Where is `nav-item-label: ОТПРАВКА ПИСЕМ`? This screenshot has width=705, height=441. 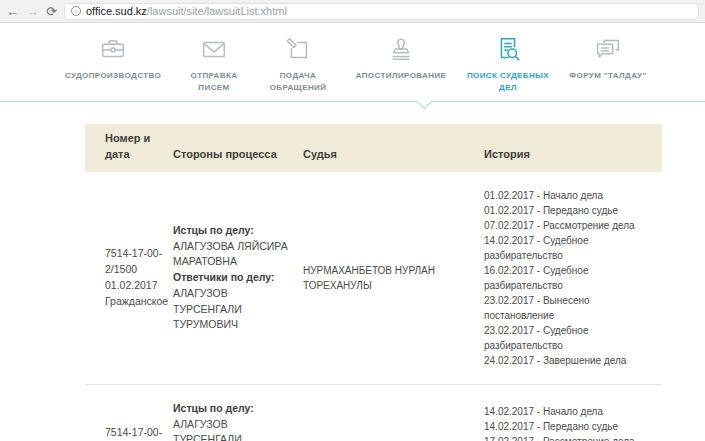 nav-item-label: ОТПРАВКА ПИСЕМ is located at coordinates (214, 82).